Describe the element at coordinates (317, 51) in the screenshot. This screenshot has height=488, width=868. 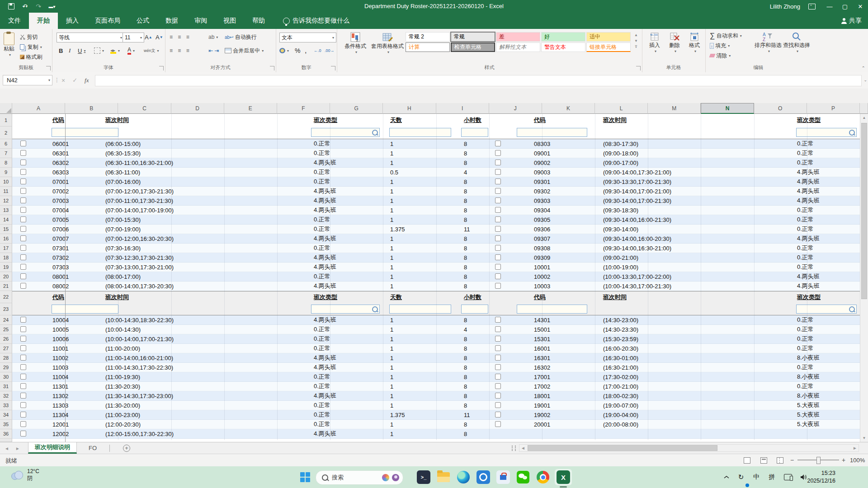
I see `increase-decimal-button: ←.0` at that location.